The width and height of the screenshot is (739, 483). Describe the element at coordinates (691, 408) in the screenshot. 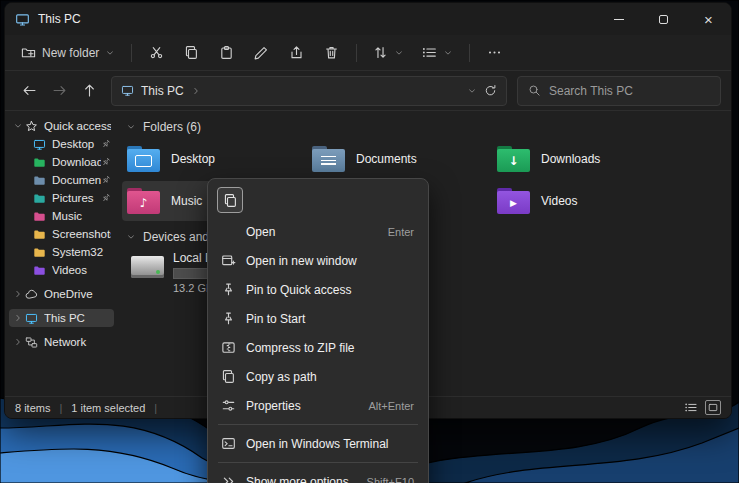

I see `details-view-icon` at that location.